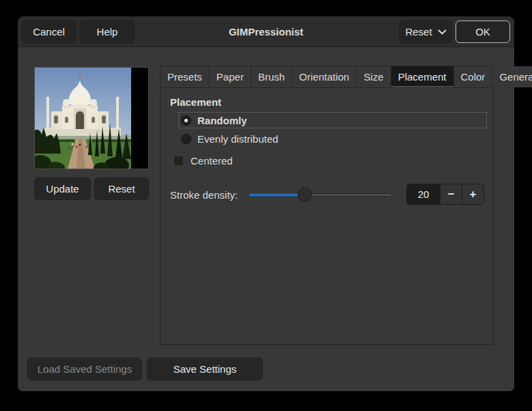  I want to click on header-bar: GIMPressionist Cancel Help Reset OK, so click(266, 31).